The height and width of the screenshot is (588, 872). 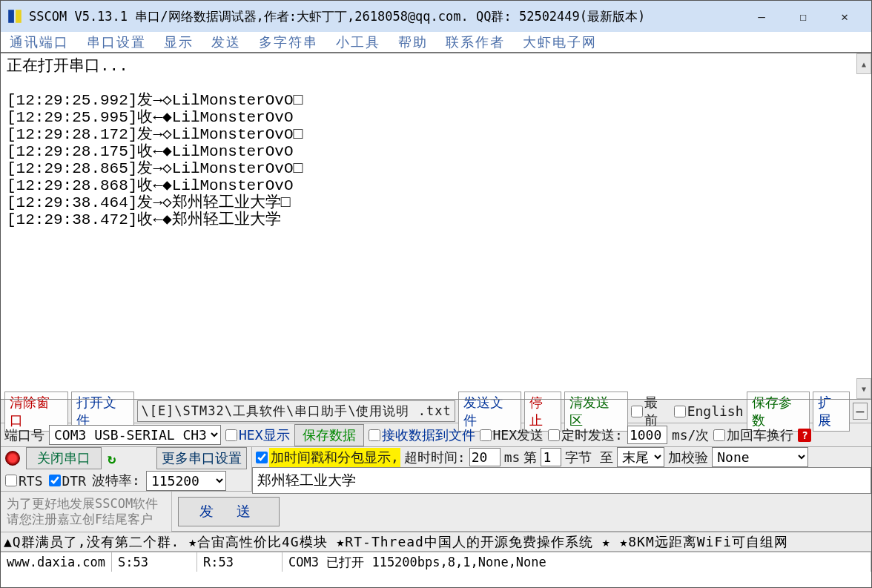 What do you see at coordinates (240, 562) in the screenshot?
I see `status-recv: R:53` at bounding box center [240, 562].